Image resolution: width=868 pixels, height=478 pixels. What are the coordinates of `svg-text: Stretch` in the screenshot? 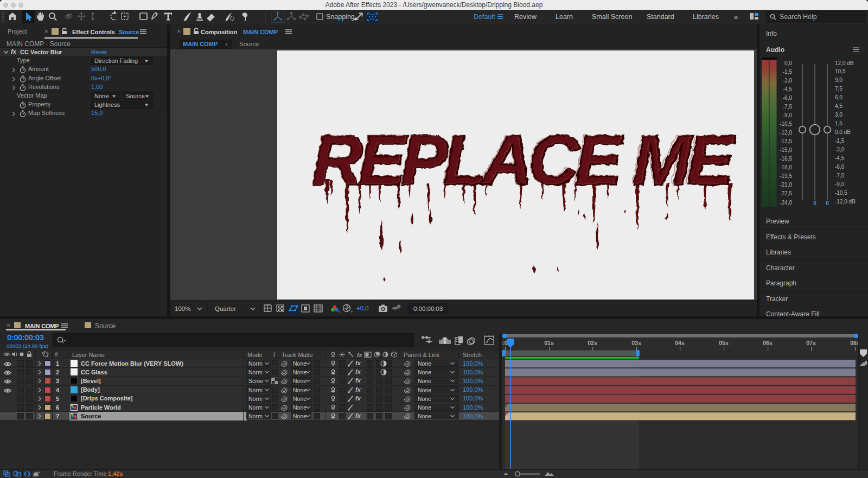 It's located at (472, 355).